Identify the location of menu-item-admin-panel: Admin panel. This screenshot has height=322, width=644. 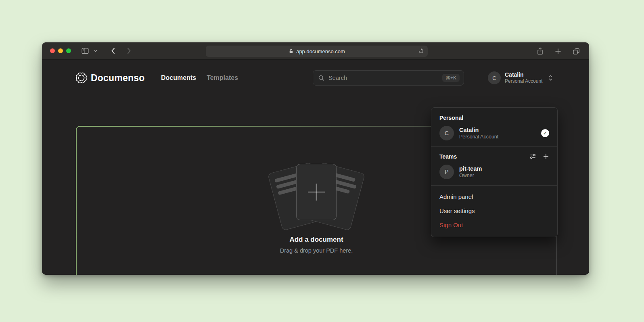
(494, 197).